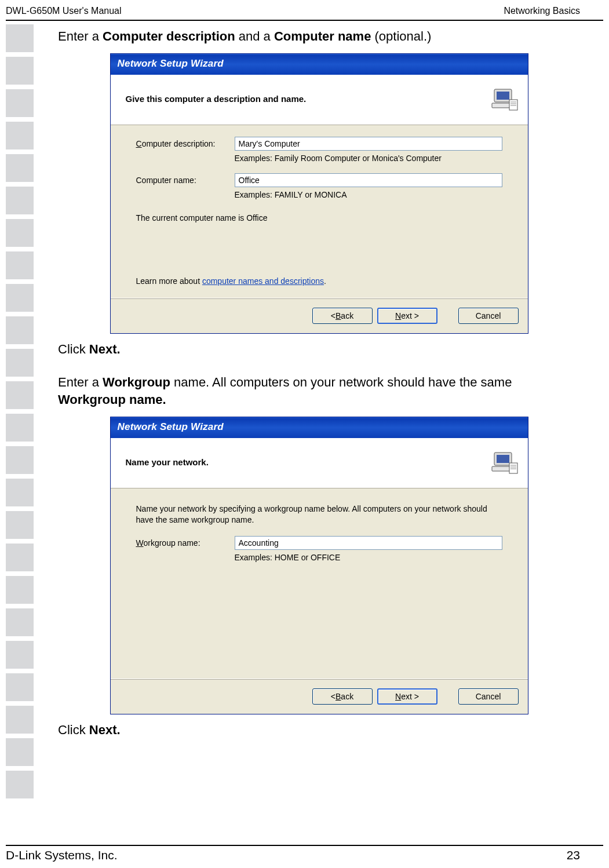  What do you see at coordinates (319, 391) in the screenshot?
I see `instruction-2: Enter a Workgroup name. All computers on…` at bounding box center [319, 391].